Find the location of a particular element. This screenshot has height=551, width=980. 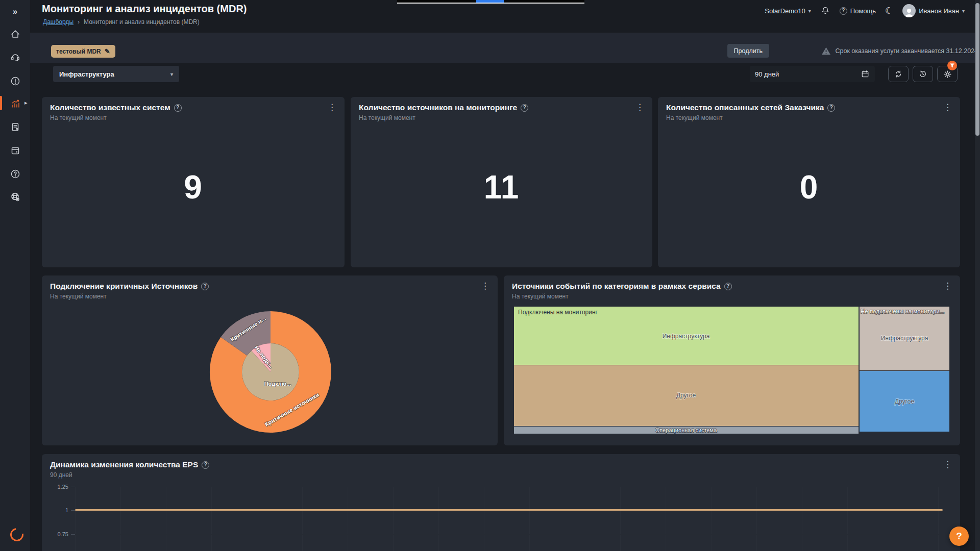

stat-card-customer-networks: Количество описанных сетей Заказчика ? Н… is located at coordinates (809, 182).